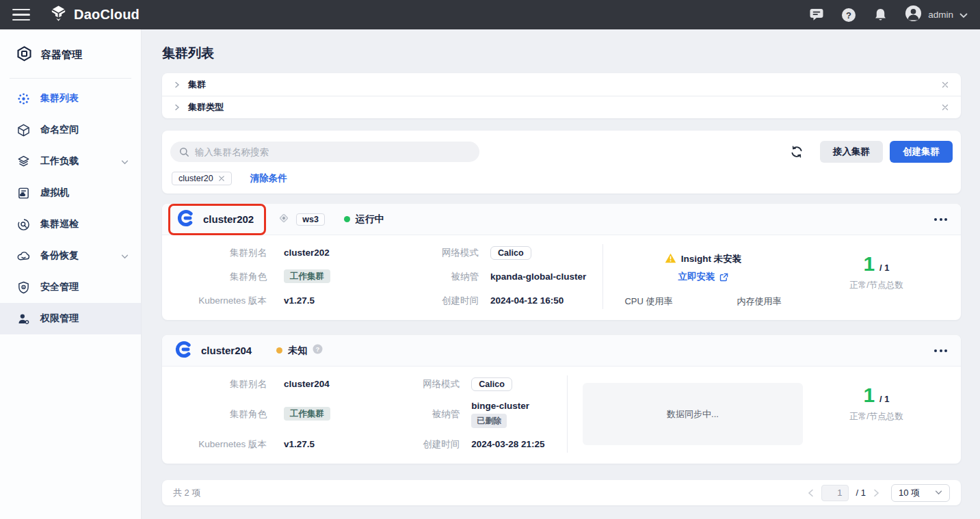 Image resolution: width=980 pixels, height=519 pixels. What do you see at coordinates (851, 152) in the screenshot?
I see `join-cluster-button: 接入集群` at bounding box center [851, 152].